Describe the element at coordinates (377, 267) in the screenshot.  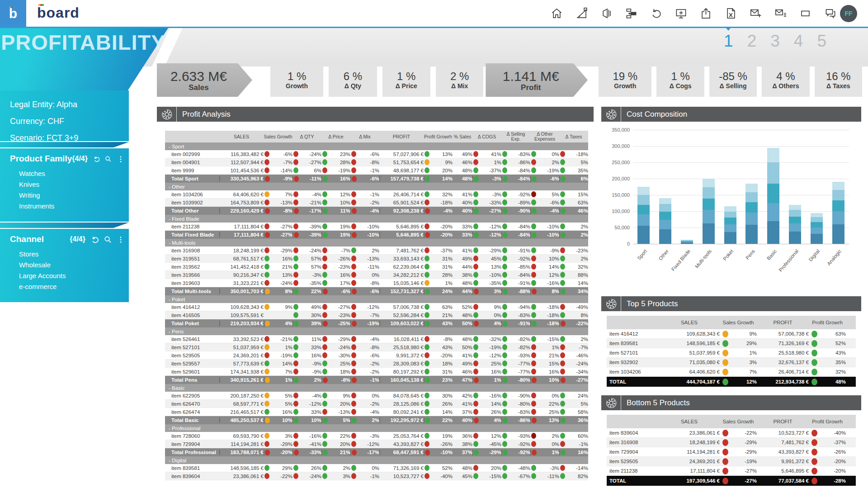
I see `table-row: item 319562141,452,418 €21%57%-23%-11%62…` at that location.